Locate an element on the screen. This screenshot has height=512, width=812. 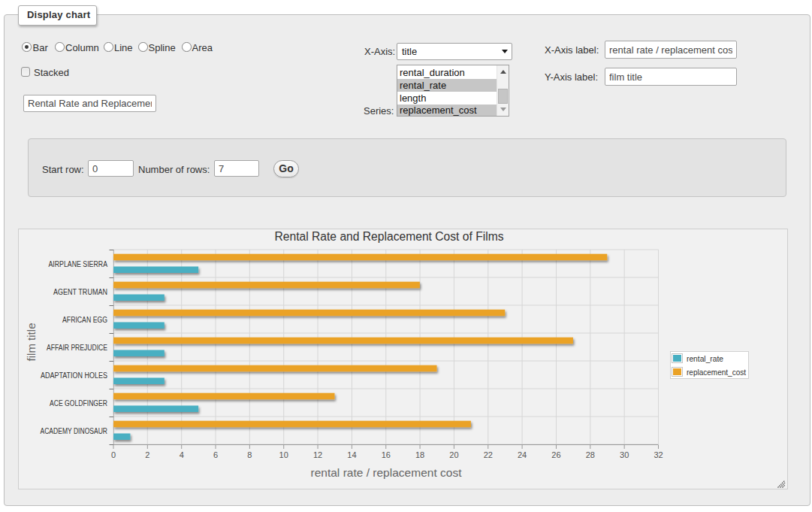
svg-text: 10 is located at coordinates (284, 455).